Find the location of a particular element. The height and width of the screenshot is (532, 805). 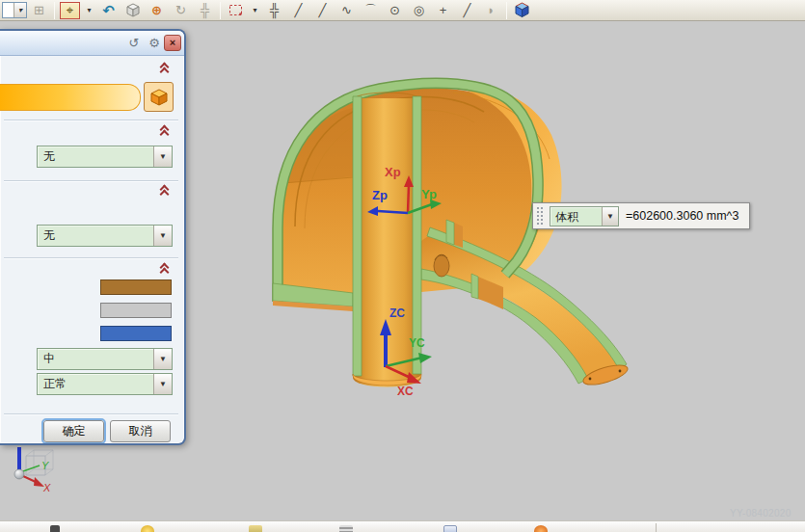

rotate-view-icon: ↻ is located at coordinates (181, 11).